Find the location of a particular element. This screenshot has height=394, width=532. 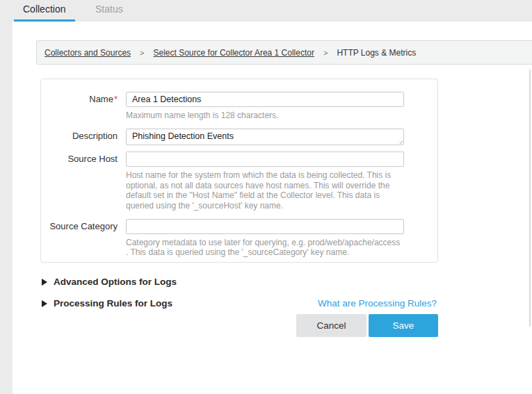

breadcrumb-current-page: HTTP Logs & Metrics is located at coordinates (376, 53).